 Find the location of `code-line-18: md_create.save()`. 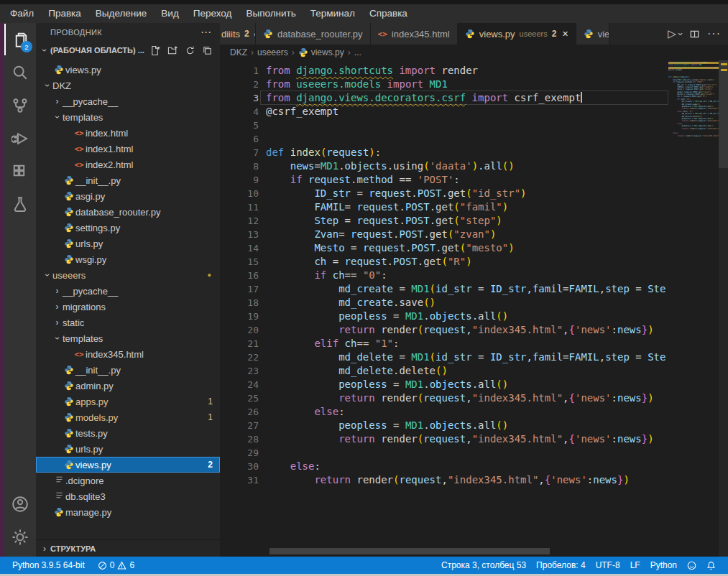

code-line-18: md_create.save() is located at coordinates (467, 303).